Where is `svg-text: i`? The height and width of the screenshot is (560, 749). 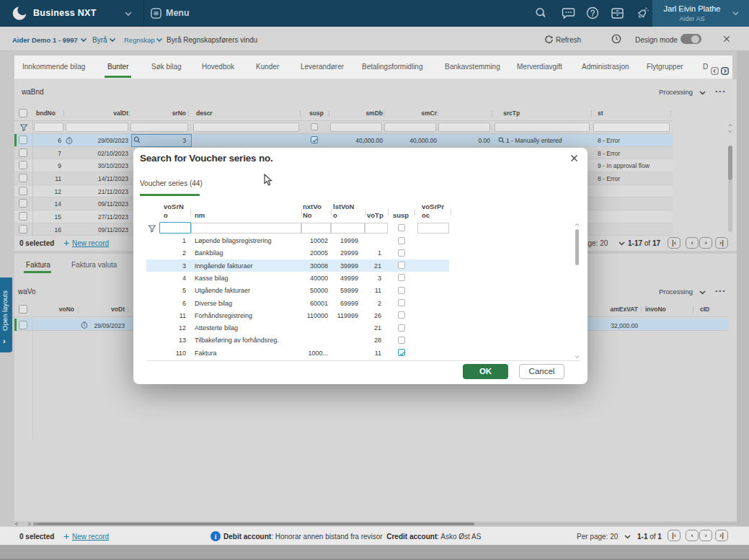 svg-text: i is located at coordinates (216, 537).